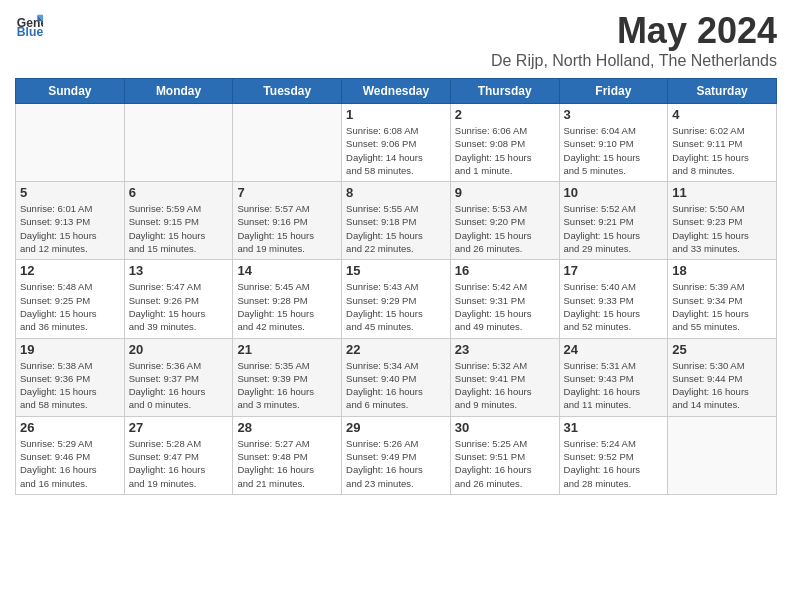 The height and width of the screenshot is (612, 792). I want to click on day-number: 12, so click(70, 270).